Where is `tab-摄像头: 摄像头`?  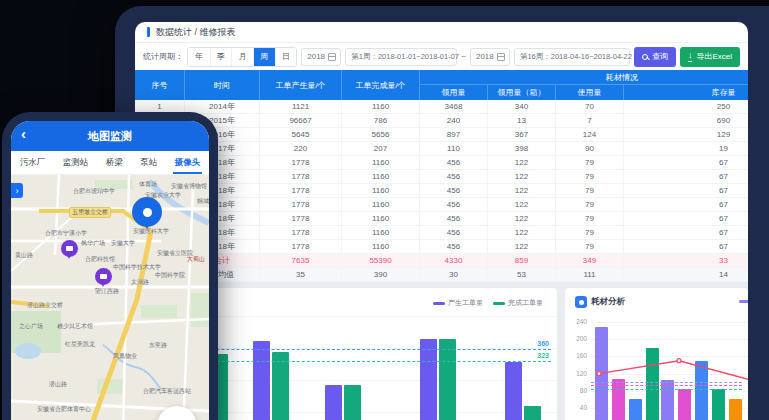
tab-摄像头: 摄像头 is located at coordinates (188, 162).